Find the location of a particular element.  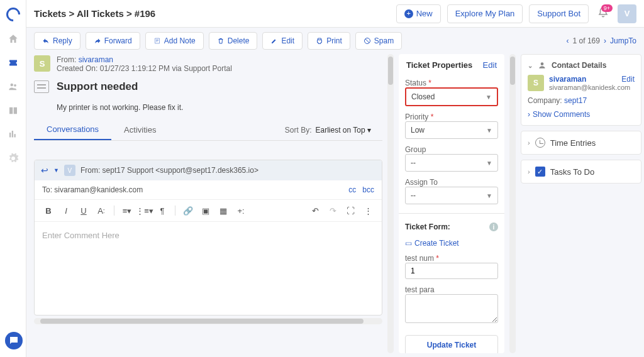

undo-icon: ↶ is located at coordinates (315, 211).